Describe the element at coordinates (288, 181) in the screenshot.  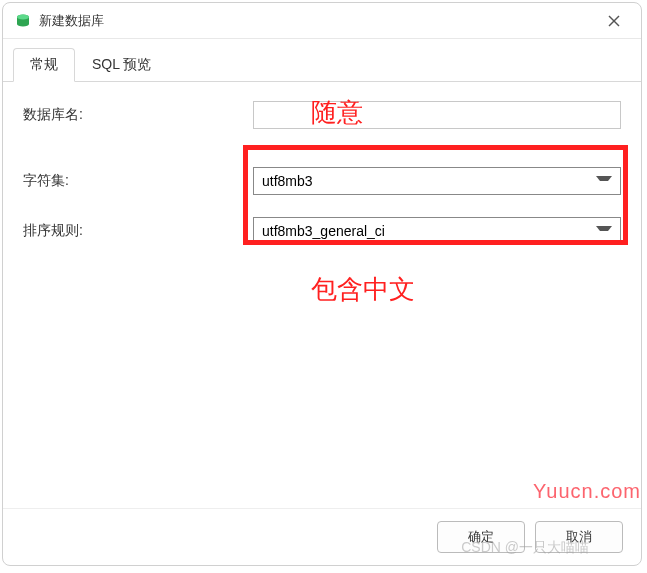
I see `select-charset-value: utf8mb3` at that location.